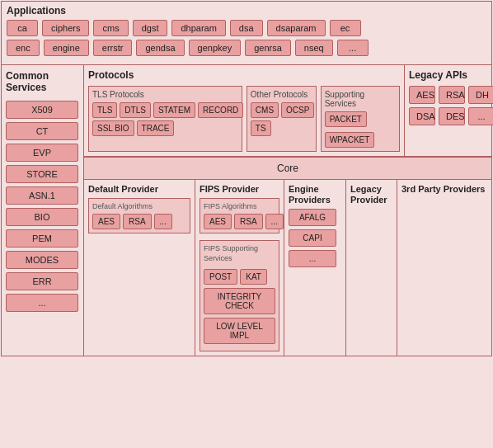 The height and width of the screenshot is (448, 493). What do you see at coordinates (239, 295) in the screenshot?
I see `fips-supporting-box: FIPS Supporting Services POST KAT INTEGR…` at bounding box center [239, 295].